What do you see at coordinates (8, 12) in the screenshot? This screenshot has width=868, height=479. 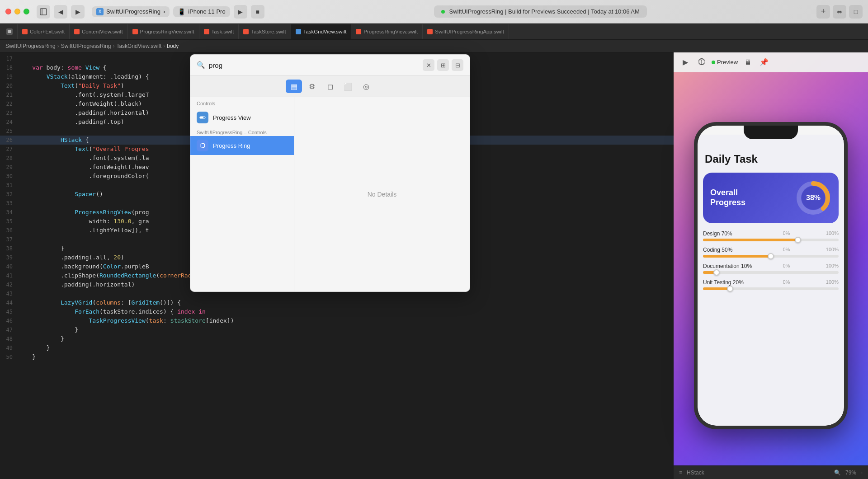 I see `close-button` at bounding box center [8, 12].